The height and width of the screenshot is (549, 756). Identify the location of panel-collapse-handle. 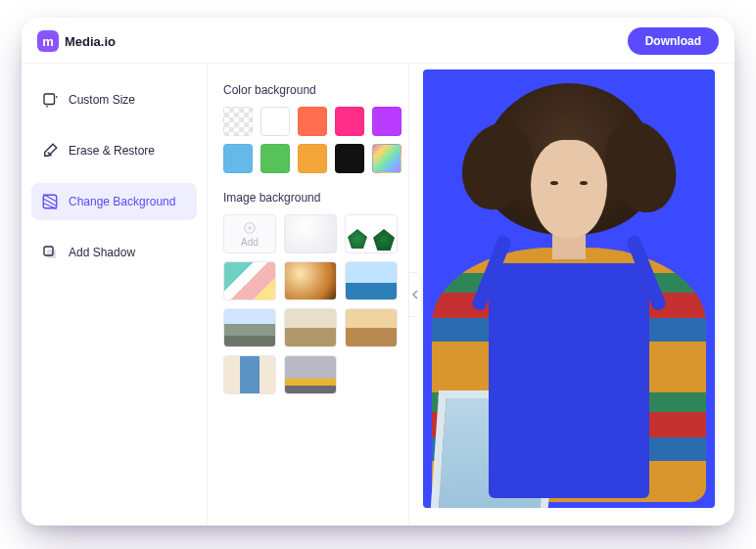
(415, 295).